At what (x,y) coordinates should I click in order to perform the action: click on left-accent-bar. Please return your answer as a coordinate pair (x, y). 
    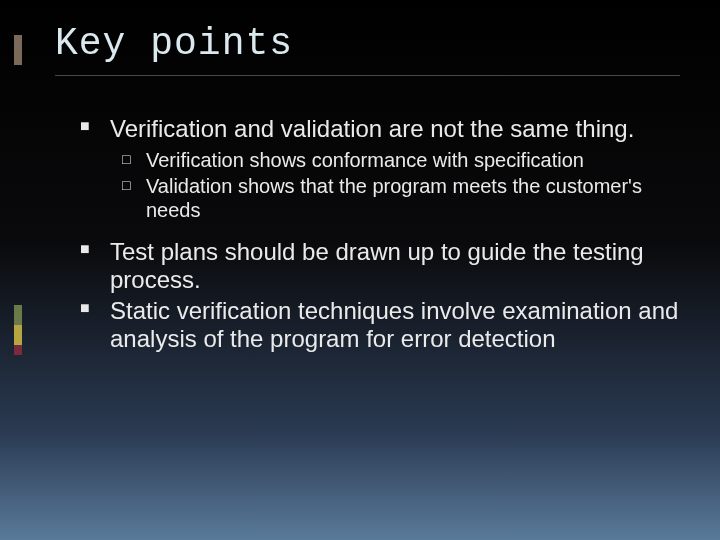
    Looking at the image, I should click on (11, 270).